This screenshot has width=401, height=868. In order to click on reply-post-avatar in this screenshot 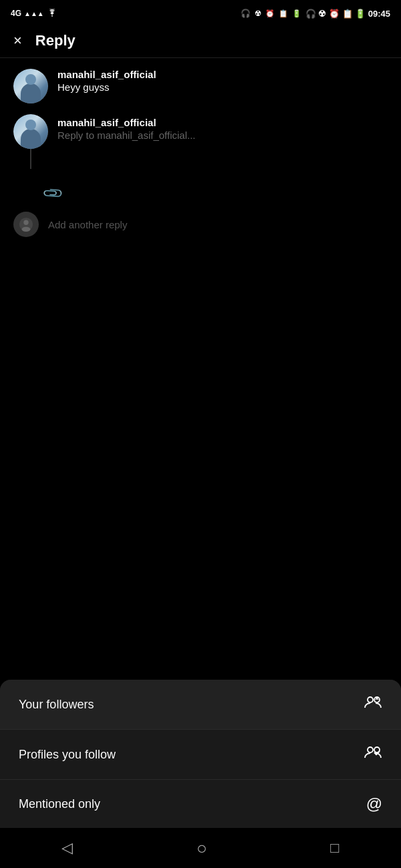, I will do `click(31, 132)`.